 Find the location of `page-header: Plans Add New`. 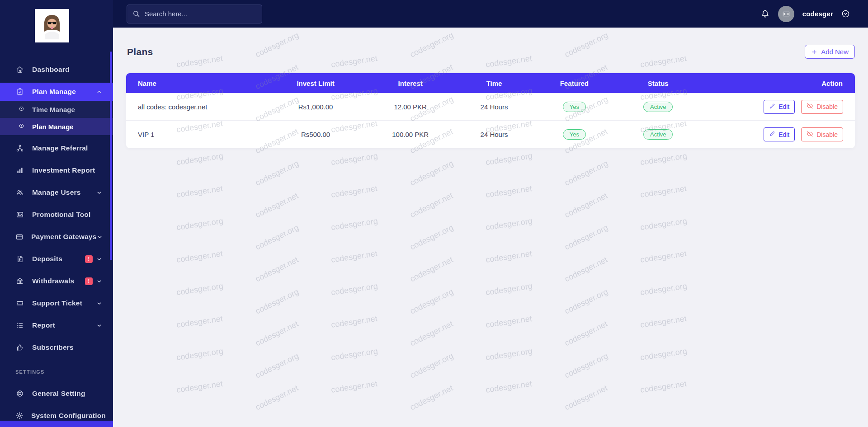

page-header: Plans Add New is located at coordinates (491, 52).